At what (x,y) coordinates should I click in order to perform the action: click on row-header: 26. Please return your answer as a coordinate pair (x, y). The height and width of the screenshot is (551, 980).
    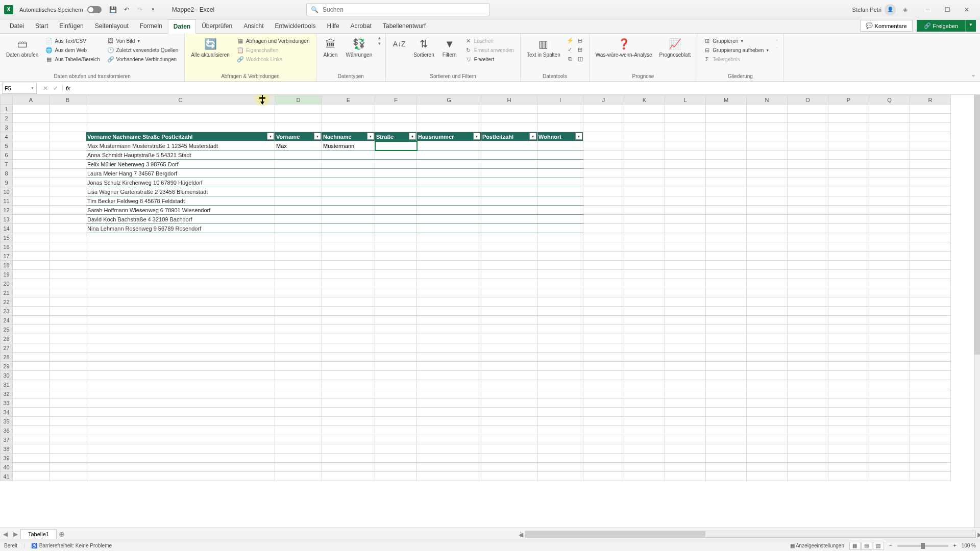
    Looking at the image, I should click on (7, 339).